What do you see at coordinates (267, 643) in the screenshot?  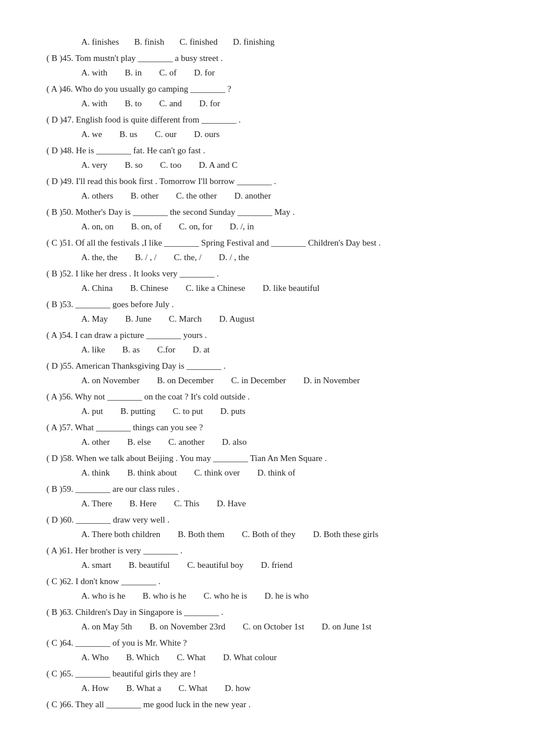 I see `question-line-q64: ( C )64. ________ of you is Mr. White ?` at bounding box center [267, 643].